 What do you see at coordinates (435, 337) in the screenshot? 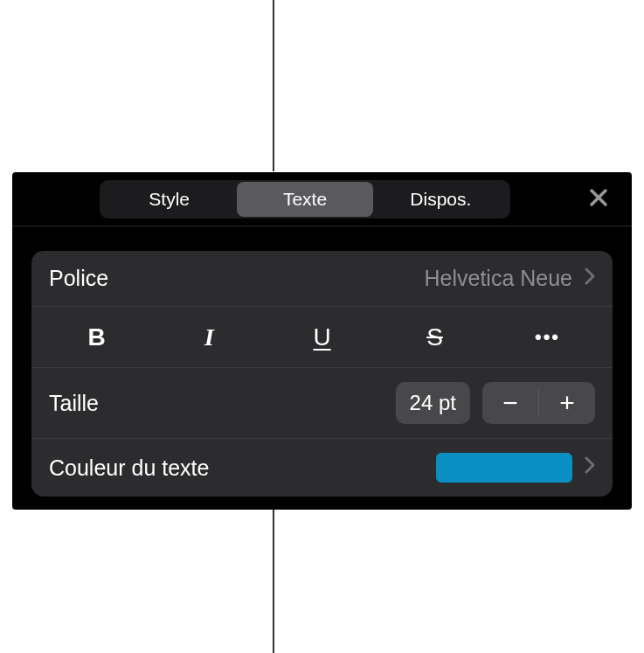
I see `strikethrough-icon: S` at bounding box center [435, 337].